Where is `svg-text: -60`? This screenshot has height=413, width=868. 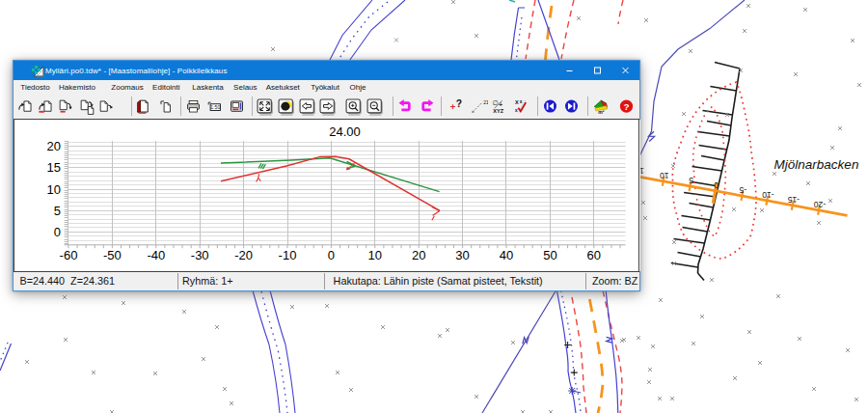
svg-text: -60 is located at coordinates (69, 255).